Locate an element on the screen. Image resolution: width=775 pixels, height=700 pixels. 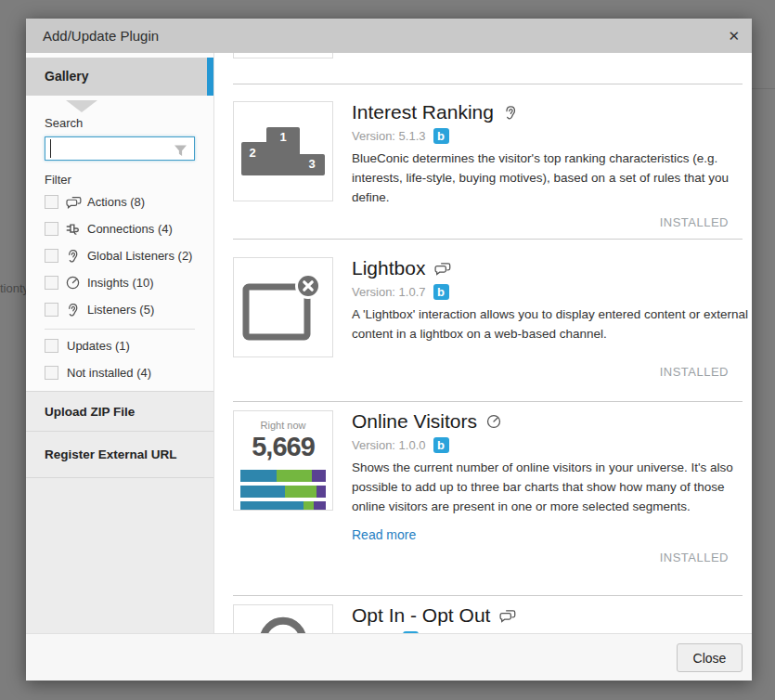
filter-label-listeners: Listeners (5) is located at coordinates (121, 310).